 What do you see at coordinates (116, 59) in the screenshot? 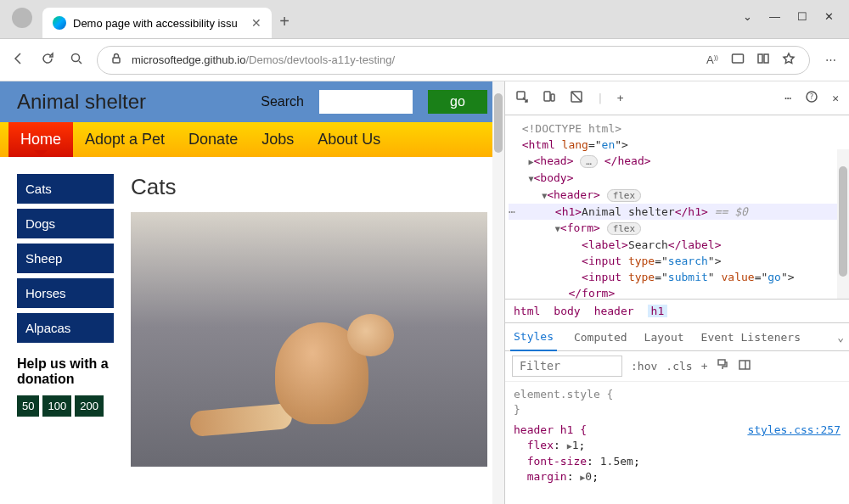
I see `lock-icon` at bounding box center [116, 59].